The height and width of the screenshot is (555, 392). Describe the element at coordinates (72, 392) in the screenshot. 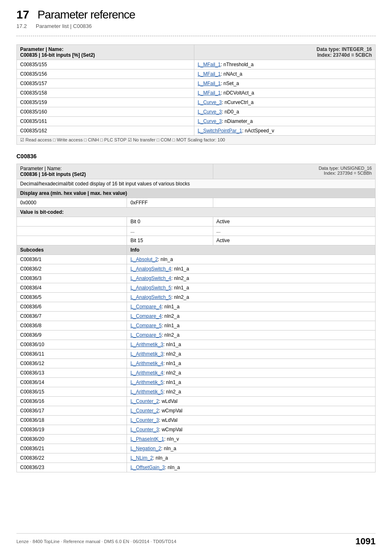

I see `c00836-subcode: C00836/15` at that location.